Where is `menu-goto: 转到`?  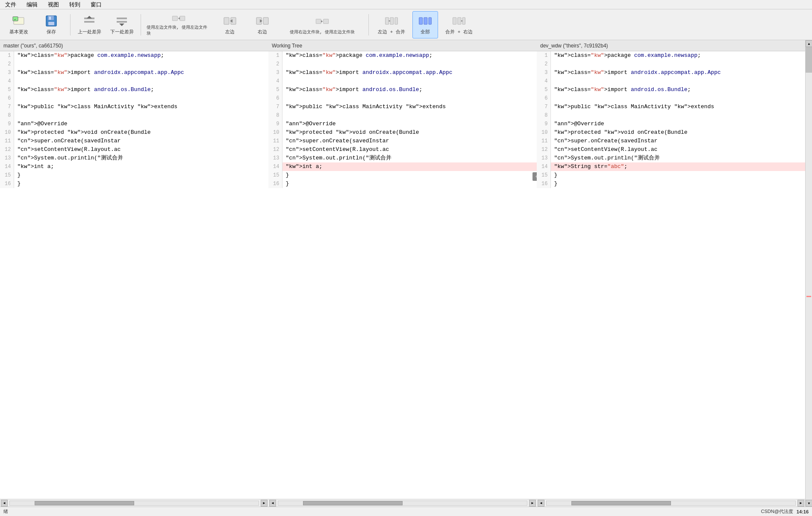
menu-goto: 转到 is located at coordinates (75, 5).